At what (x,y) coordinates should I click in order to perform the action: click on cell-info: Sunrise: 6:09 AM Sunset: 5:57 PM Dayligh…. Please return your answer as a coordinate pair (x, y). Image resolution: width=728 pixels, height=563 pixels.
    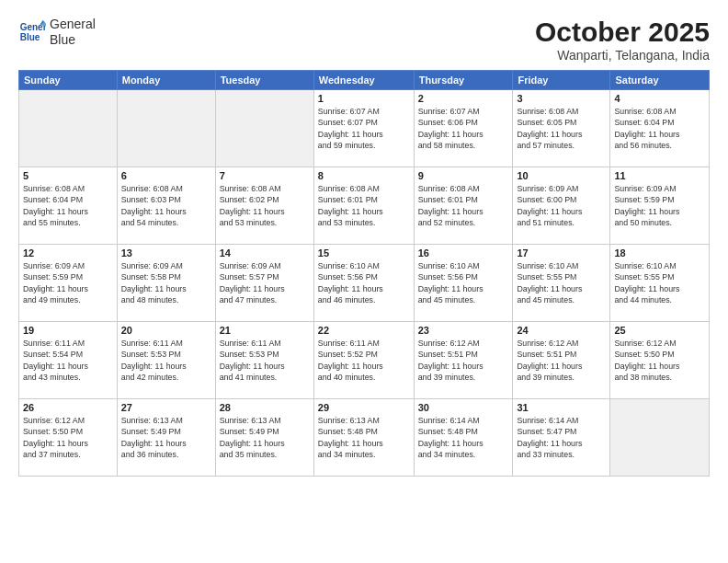
    Looking at the image, I should click on (265, 283).